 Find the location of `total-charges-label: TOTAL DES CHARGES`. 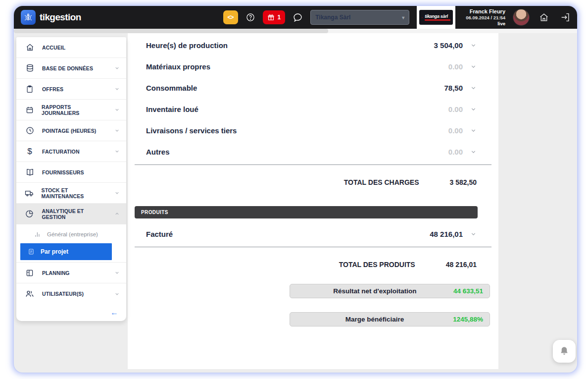

total-charges-label: TOTAL DES CHARGES is located at coordinates (382, 182).